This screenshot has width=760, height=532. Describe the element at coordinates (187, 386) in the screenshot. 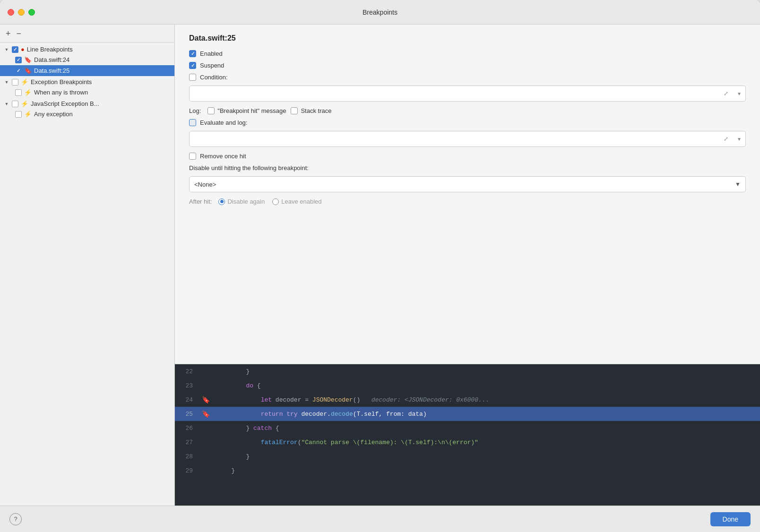

I see `line-num-23: 23` at that location.